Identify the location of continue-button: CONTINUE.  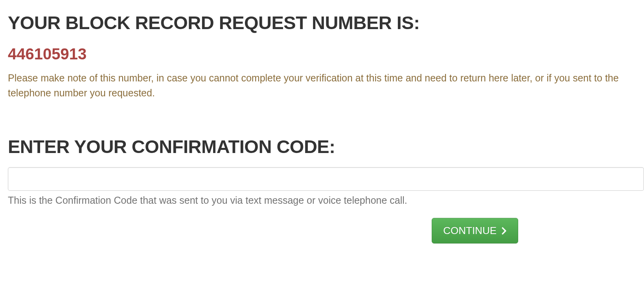
(475, 230).